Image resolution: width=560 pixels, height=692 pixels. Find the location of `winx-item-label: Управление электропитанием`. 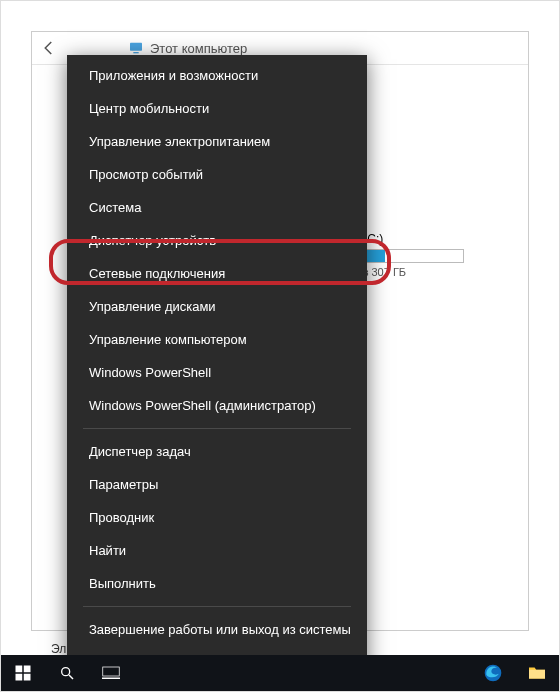

winx-item-label: Управление электропитанием is located at coordinates (180, 142).